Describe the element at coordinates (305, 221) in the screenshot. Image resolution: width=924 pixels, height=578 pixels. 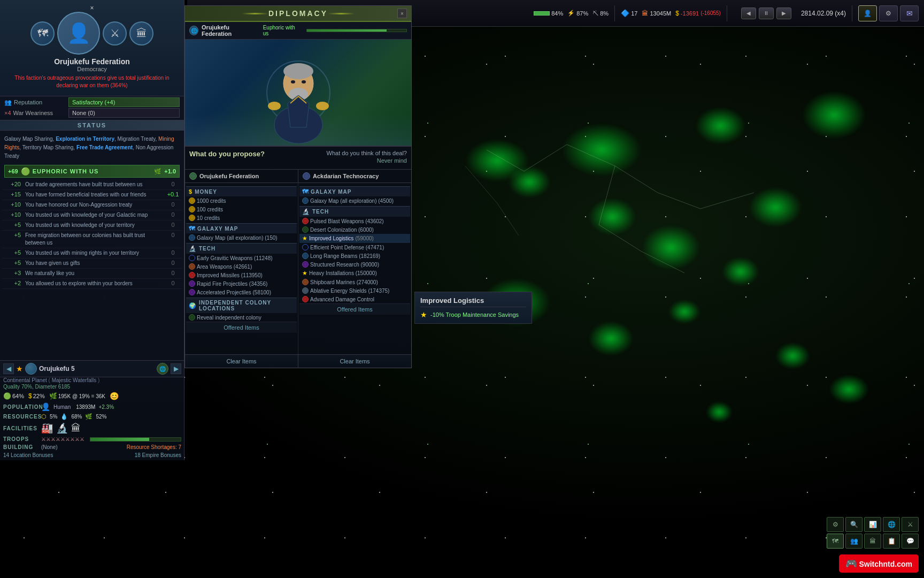
I see `tech-icon-pulsed` at that location.